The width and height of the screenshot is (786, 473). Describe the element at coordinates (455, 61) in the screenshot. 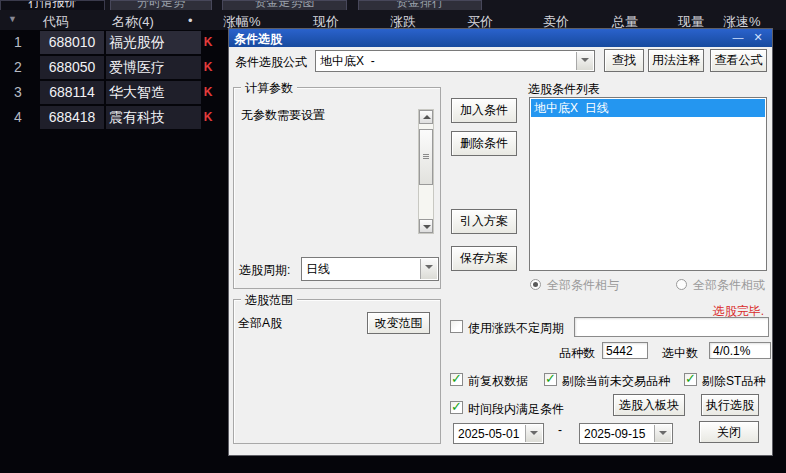

I see `formula-combobox: 地中底X -` at that location.